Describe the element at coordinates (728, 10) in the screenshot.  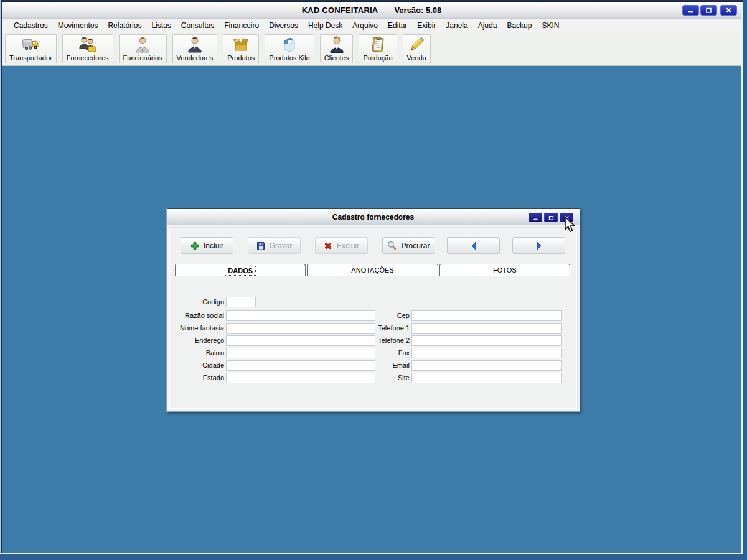
I see `close-button` at that location.